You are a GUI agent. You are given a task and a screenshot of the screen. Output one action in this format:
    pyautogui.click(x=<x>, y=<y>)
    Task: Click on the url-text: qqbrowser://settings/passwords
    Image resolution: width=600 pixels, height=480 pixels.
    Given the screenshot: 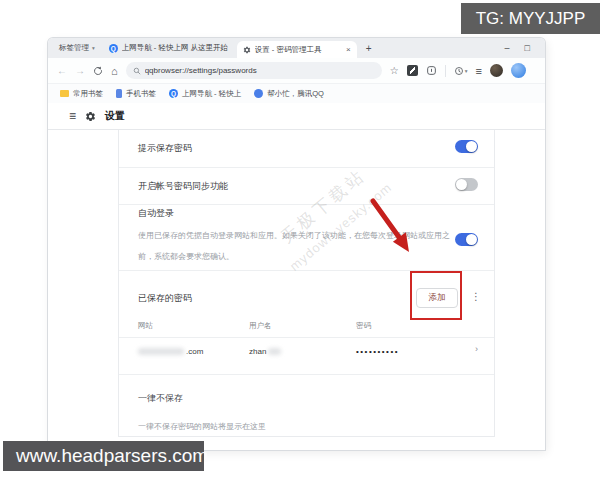 What is the action you would take?
    pyautogui.click(x=201, y=70)
    